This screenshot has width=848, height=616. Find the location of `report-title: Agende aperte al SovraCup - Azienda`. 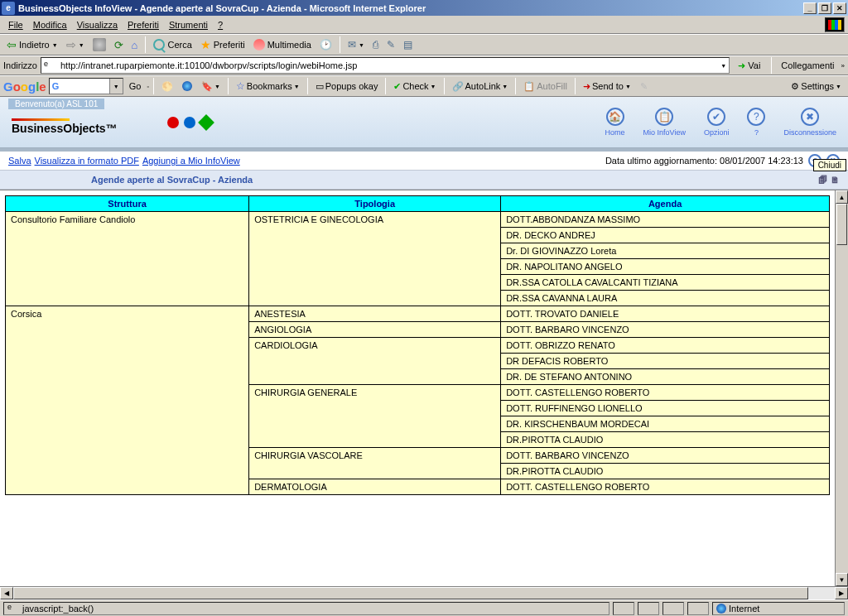

report-title: Agende aperte al SovraCup - Azienda is located at coordinates (172, 180).